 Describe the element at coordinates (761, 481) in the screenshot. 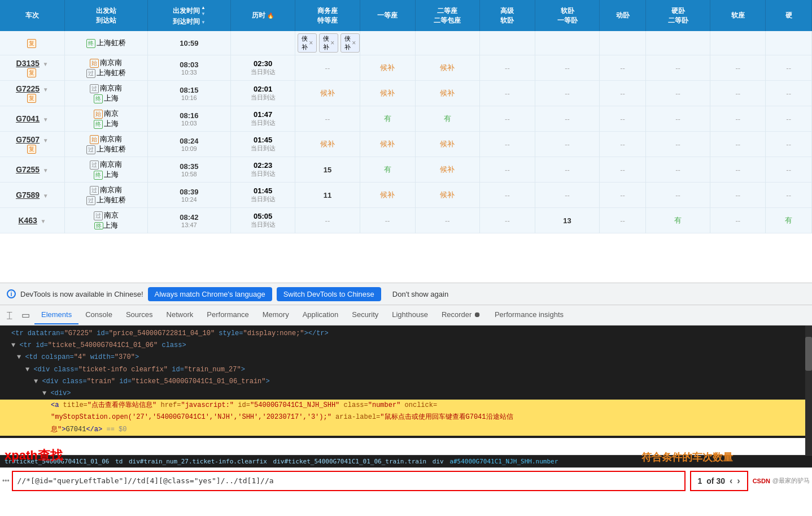

I see `csdn-logo: CSDN` at that location.